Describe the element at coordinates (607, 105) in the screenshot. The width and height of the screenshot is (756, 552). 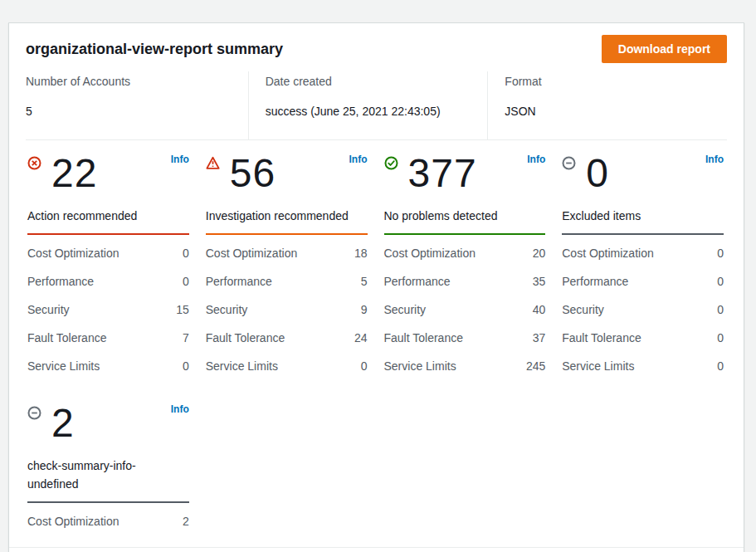
I see `meta-format: Format JSON` at that location.